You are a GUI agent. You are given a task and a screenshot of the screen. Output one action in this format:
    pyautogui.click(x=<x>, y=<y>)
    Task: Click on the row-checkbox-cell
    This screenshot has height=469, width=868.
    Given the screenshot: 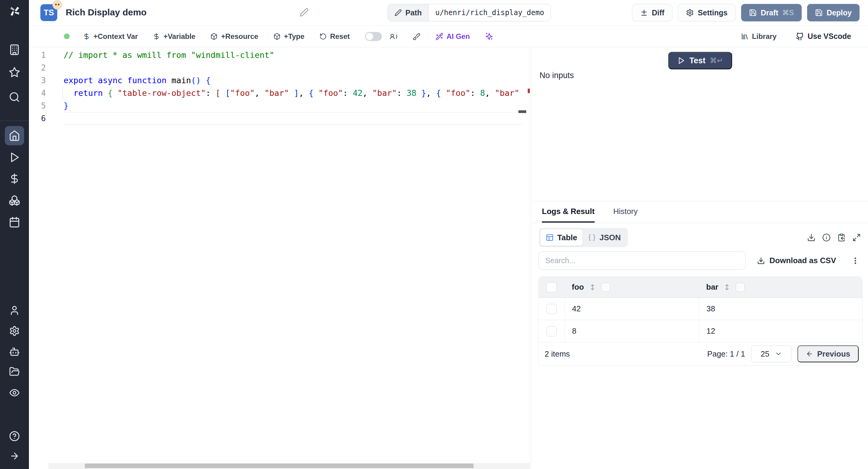 What is the action you would take?
    pyautogui.click(x=551, y=309)
    